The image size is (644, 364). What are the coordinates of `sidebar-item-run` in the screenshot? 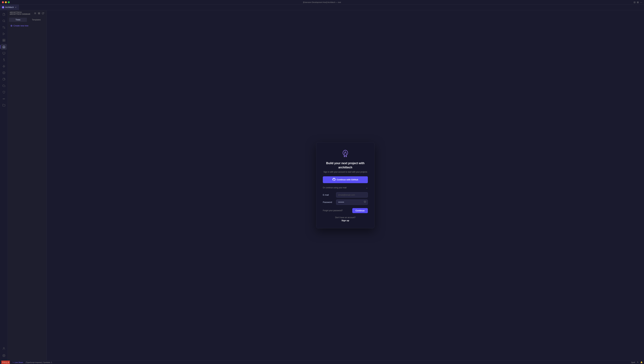 It's located at (4, 34).